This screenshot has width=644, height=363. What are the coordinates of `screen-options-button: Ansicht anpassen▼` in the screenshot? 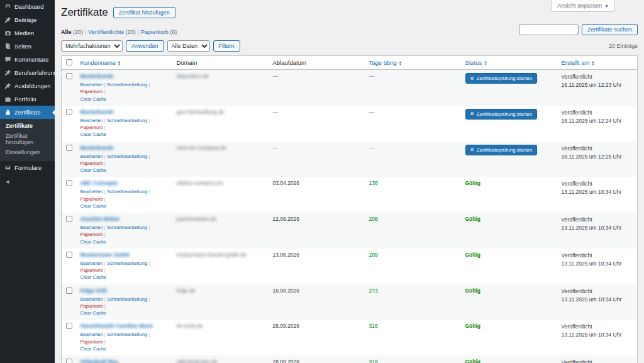 It's located at (583, 6).